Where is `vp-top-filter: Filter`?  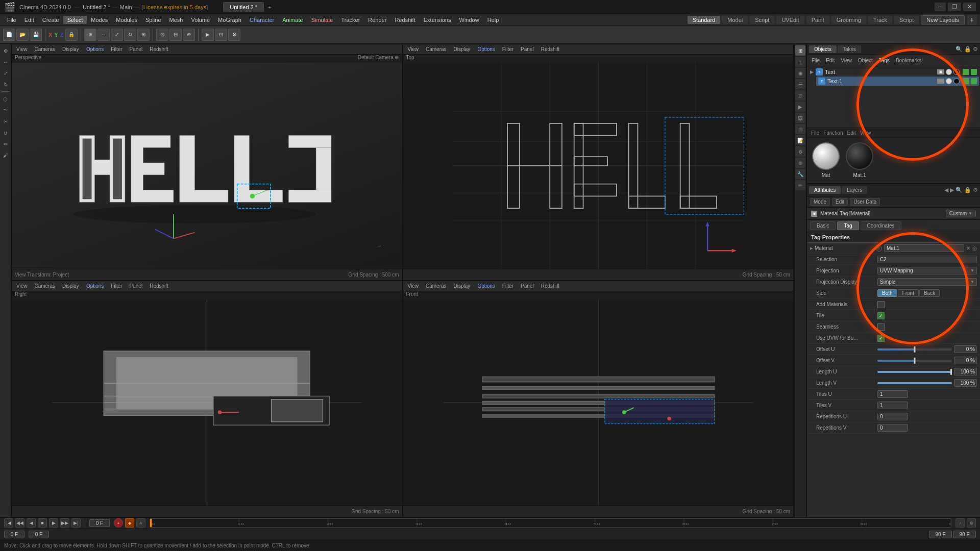
vp-top-filter: Filter is located at coordinates (508, 49).